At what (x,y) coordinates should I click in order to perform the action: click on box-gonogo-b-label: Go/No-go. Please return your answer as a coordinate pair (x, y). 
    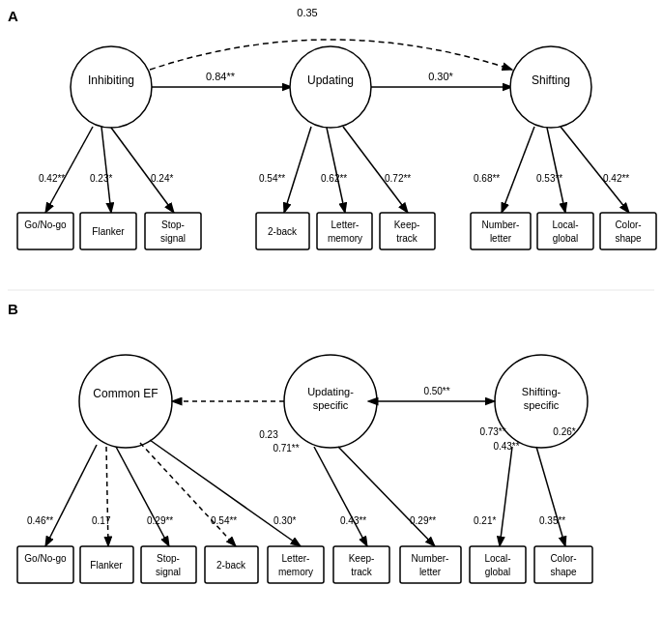
    Looking at the image, I should click on (45, 559).